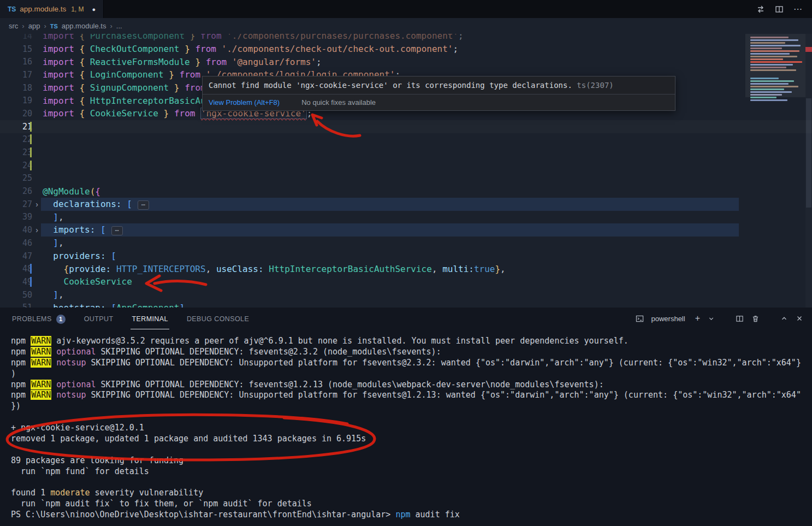 This screenshot has width=812, height=526. What do you see at coordinates (739, 319) in the screenshot?
I see `split-terminal-icon` at bounding box center [739, 319].